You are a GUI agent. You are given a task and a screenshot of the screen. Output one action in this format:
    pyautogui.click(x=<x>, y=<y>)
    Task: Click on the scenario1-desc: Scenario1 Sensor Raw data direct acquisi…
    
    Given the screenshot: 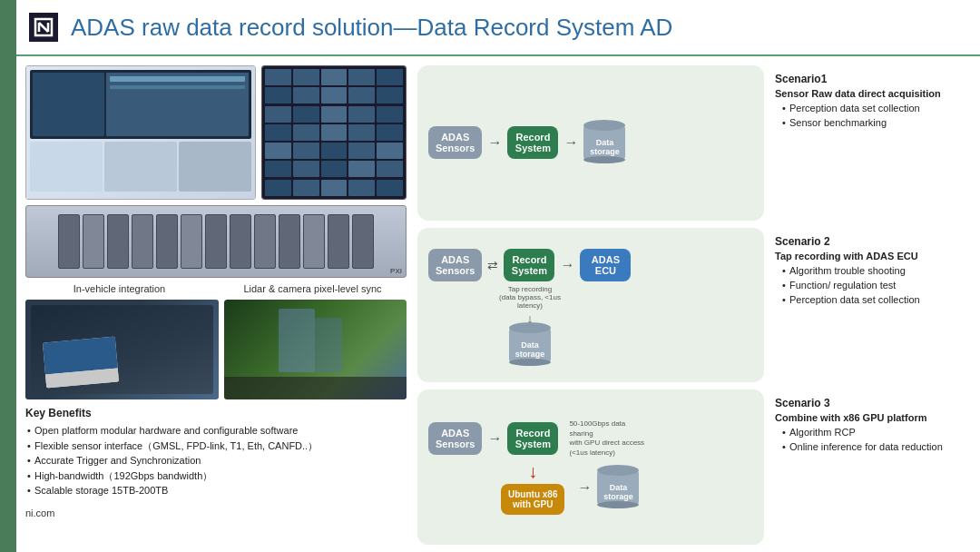 What is the action you would take?
    pyautogui.click(x=871, y=143)
    